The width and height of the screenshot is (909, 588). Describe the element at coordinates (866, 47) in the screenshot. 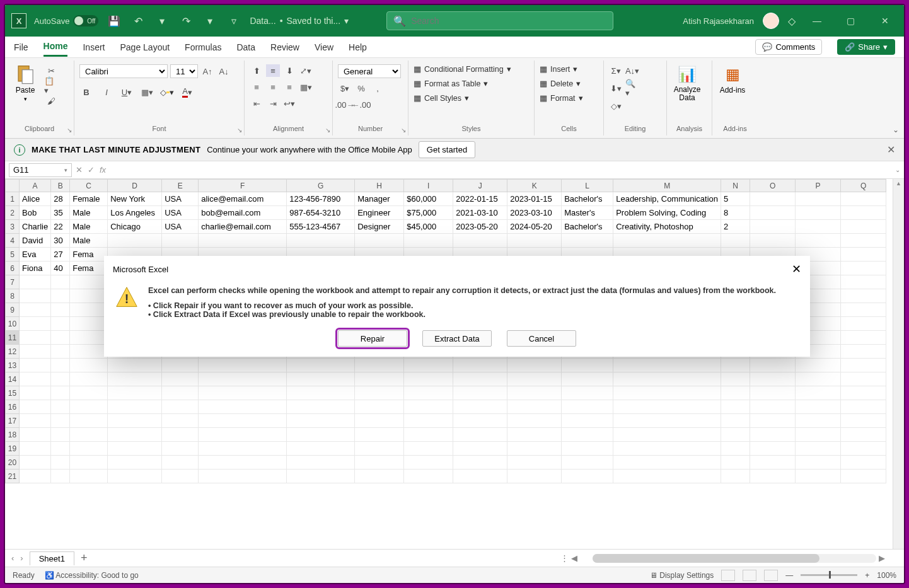

I see `share-button: 🔗 Share ▾` at that location.